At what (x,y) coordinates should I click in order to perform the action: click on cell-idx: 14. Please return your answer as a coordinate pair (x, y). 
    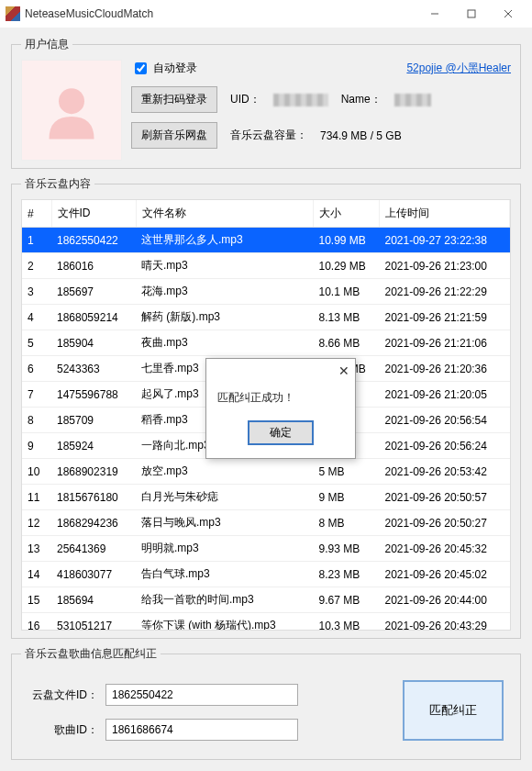
    Looking at the image, I should click on (37, 575).